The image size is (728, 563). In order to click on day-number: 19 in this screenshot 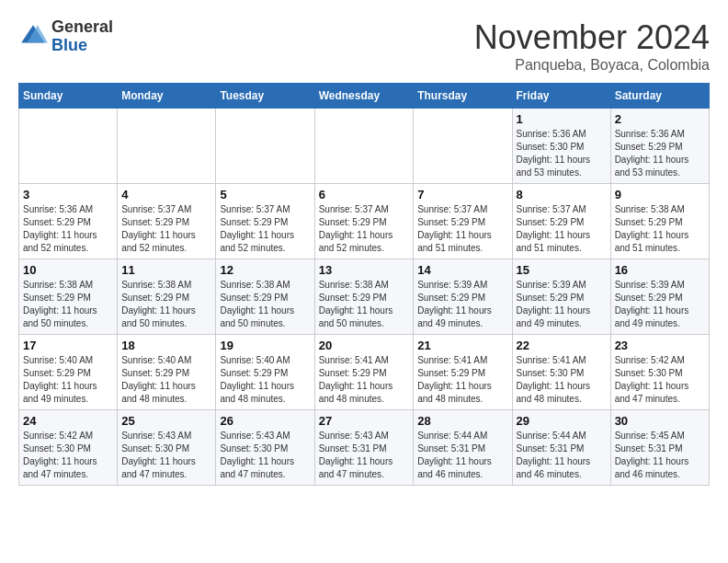, I will do `click(265, 346)`.